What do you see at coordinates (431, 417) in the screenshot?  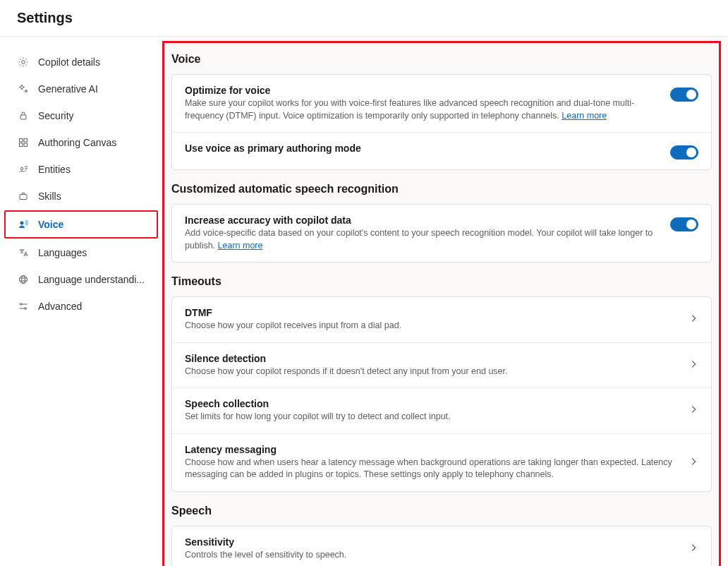 I see `speech-collection-desc: Set limits for how long your copilot wil…` at bounding box center [431, 417].